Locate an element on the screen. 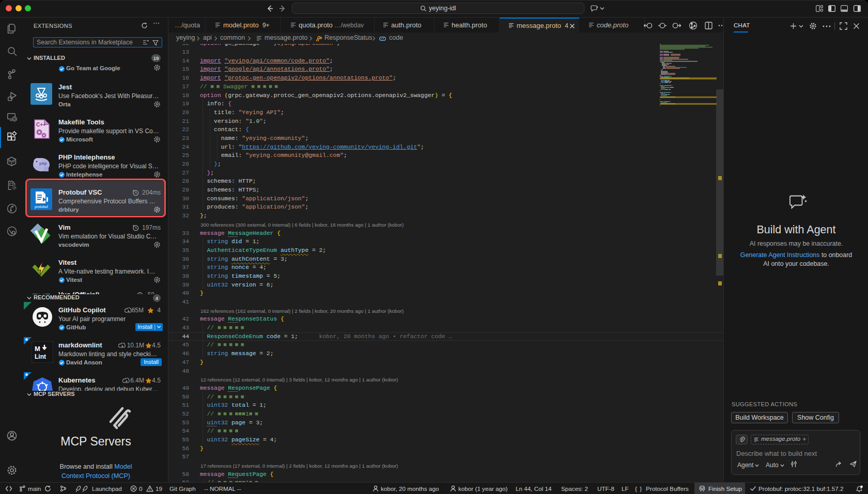 Image resolution: width=868 pixels, height=494 pixels. svg-text: C++ is located at coordinates (41, 125).